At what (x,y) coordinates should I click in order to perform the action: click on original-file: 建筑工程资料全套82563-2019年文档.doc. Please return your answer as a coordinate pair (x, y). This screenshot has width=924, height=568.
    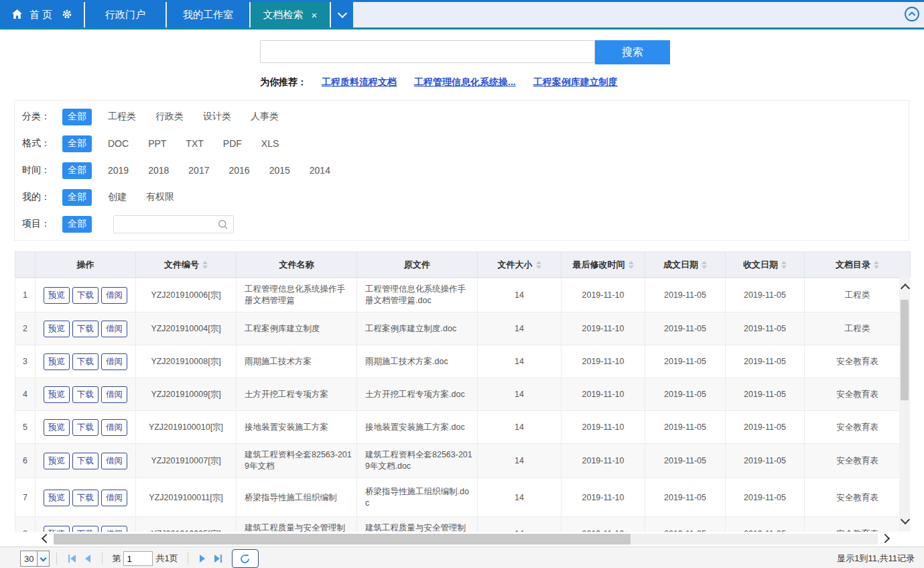
    Looking at the image, I should click on (417, 461).